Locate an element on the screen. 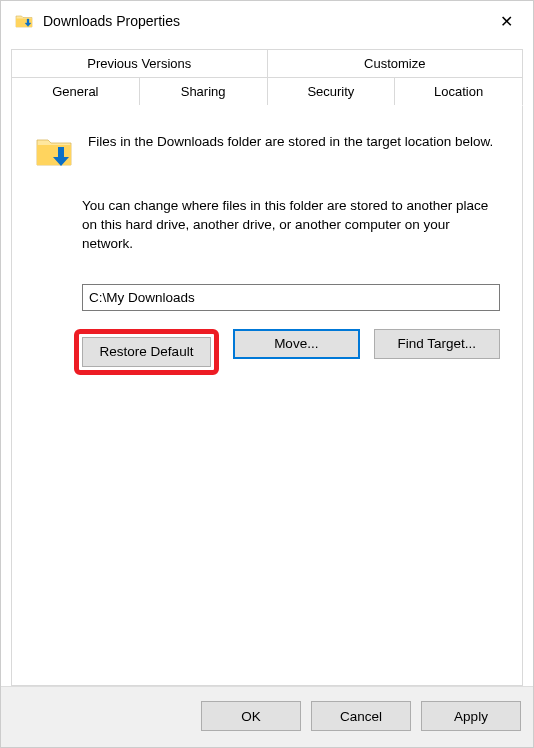 The image size is (534, 748). description-row: Files in the Downloads folder are stored… is located at coordinates (267, 151).